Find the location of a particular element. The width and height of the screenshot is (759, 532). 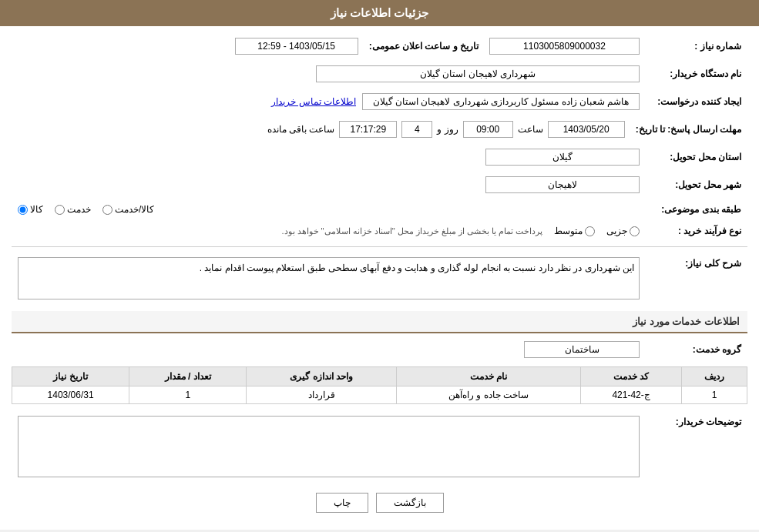

process-jazei-label: جزیی is located at coordinates (616, 231).